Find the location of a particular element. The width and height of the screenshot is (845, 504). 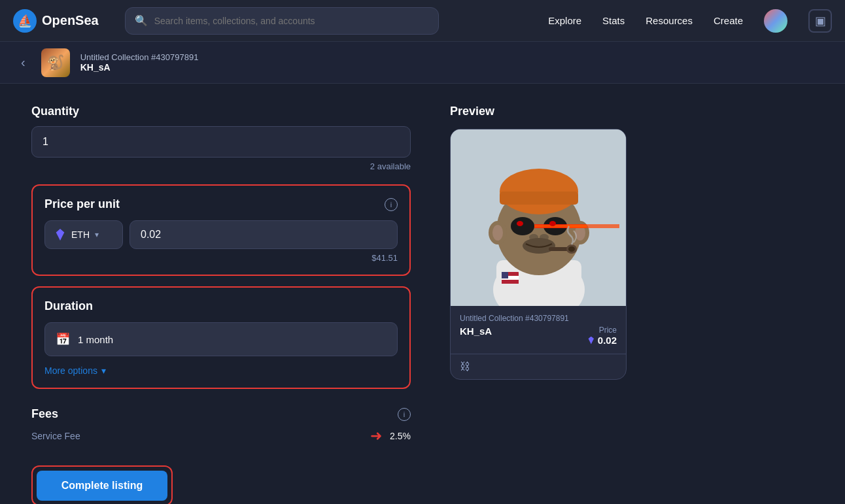

duration-header: Duration is located at coordinates (221, 306).